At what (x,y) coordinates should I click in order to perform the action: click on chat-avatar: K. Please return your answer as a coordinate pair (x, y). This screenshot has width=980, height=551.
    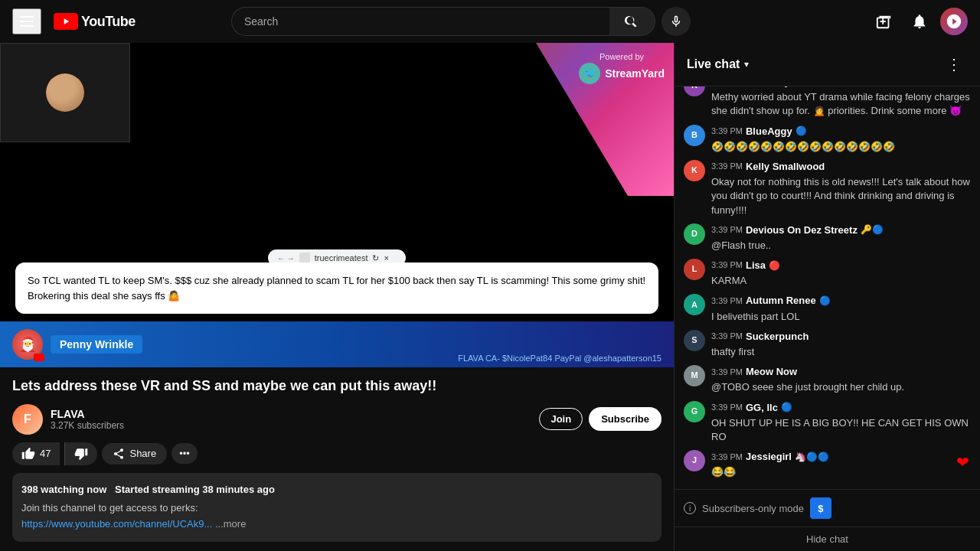
    Looking at the image, I should click on (694, 171).